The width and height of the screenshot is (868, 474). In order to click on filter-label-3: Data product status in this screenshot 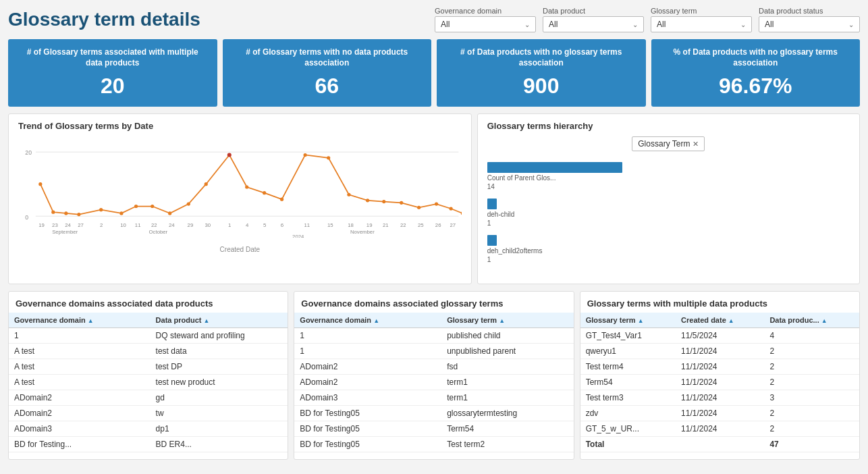, I will do `click(809, 11)`.